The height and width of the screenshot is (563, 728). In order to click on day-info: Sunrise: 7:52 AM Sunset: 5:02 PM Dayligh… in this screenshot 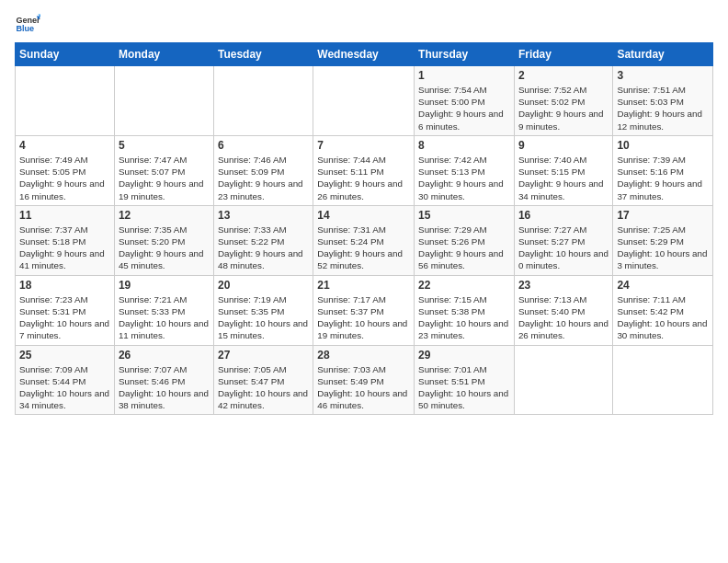, I will do `click(563, 109)`.